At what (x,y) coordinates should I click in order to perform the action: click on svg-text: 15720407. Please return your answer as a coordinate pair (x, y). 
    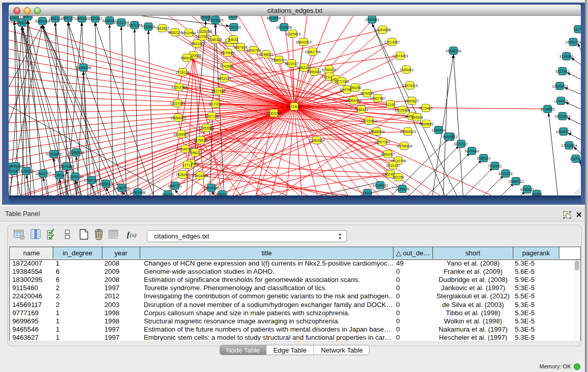
    Looking at the image, I should click on (368, 121).